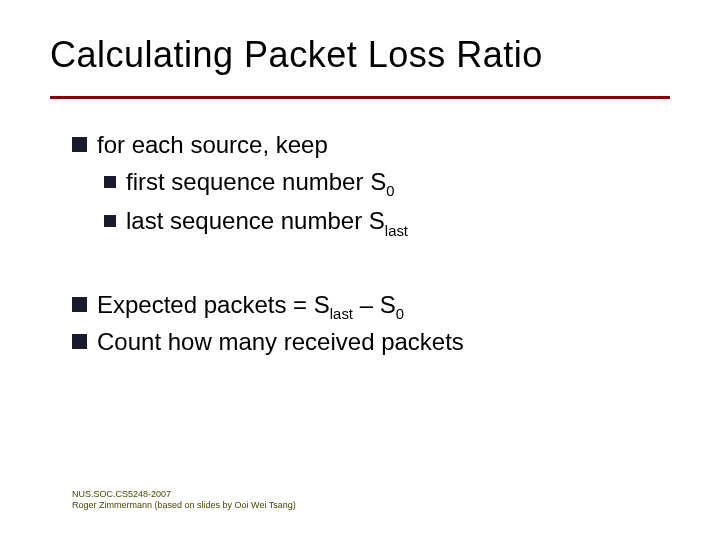 The width and height of the screenshot is (720, 540). What do you see at coordinates (184, 500) in the screenshot?
I see `slide-footer: NUS.SOC.CS5248-2007 Roger Zimmermann (ba…` at bounding box center [184, 500].